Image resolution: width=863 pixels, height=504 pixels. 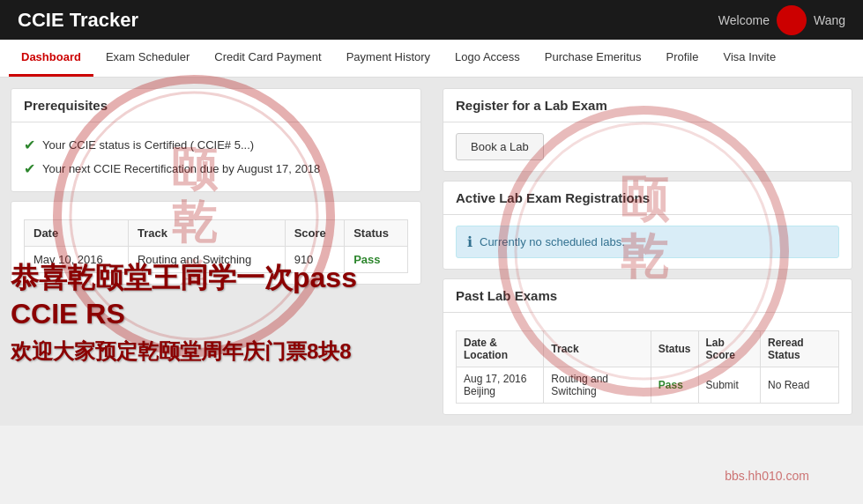 What do you see at coordinates (647, 241) in the screenshot?
I see `active-registrations-body: ℹ Currently no scheduled labs.` at bounding box center [647, 241].